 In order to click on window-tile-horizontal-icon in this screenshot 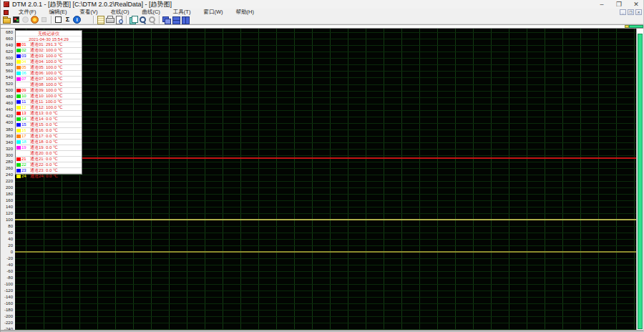, I will do `click(176, 20)`.